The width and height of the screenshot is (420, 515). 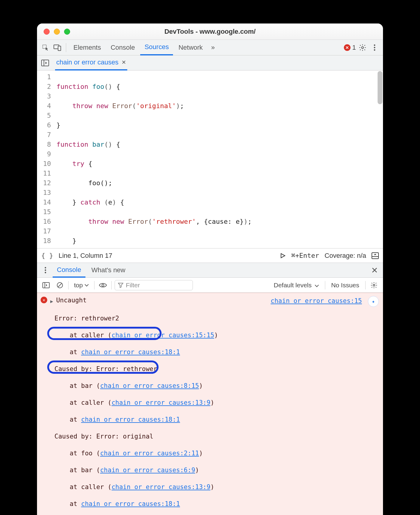 I want to click on ai-explain-icon: ✦, so click(x=373, y=301).